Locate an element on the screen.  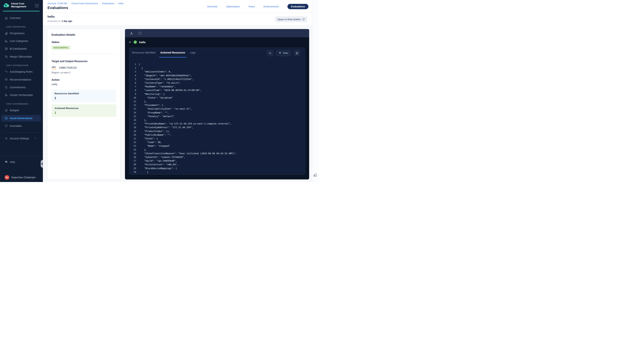
sidebar-item-asset-governance: $ Asset Governance is located at coordinates (21, 118).